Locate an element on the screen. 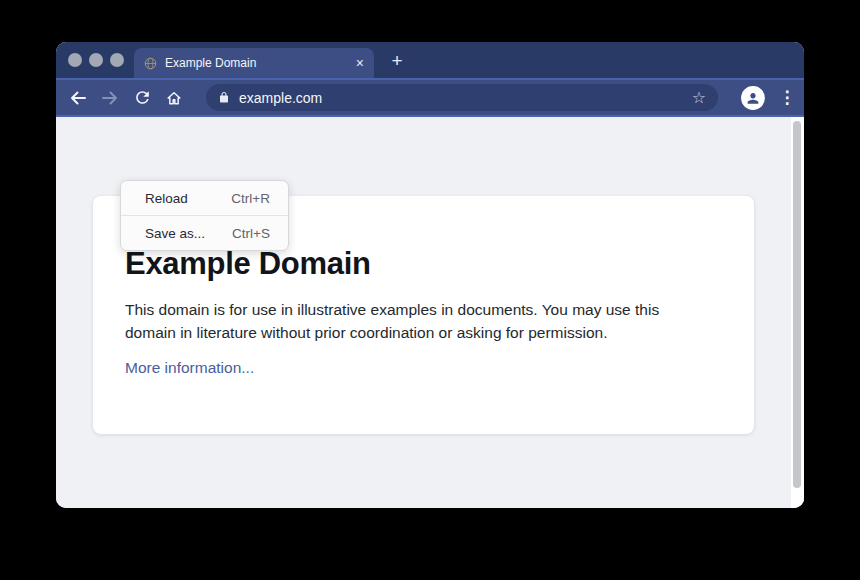 This screenshot has height=580, width=860. scrollbar is located at coordinates (798, 312).